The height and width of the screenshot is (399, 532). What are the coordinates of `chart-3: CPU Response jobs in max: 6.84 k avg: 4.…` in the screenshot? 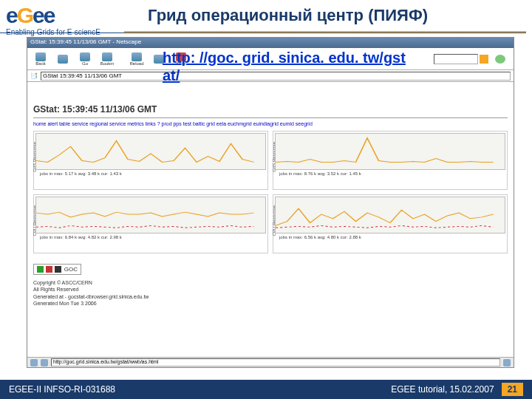 It's located at (151, 224).